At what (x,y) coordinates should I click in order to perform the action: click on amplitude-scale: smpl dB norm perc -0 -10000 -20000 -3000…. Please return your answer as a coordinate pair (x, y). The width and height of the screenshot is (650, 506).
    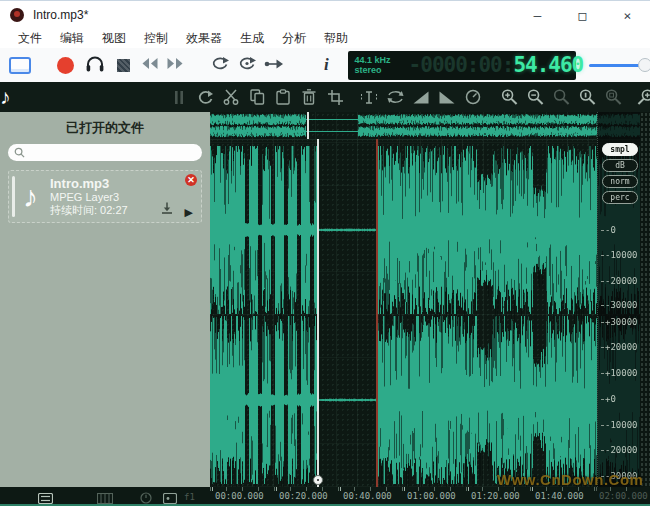
    Looking at the image, I should click on (618, 300).